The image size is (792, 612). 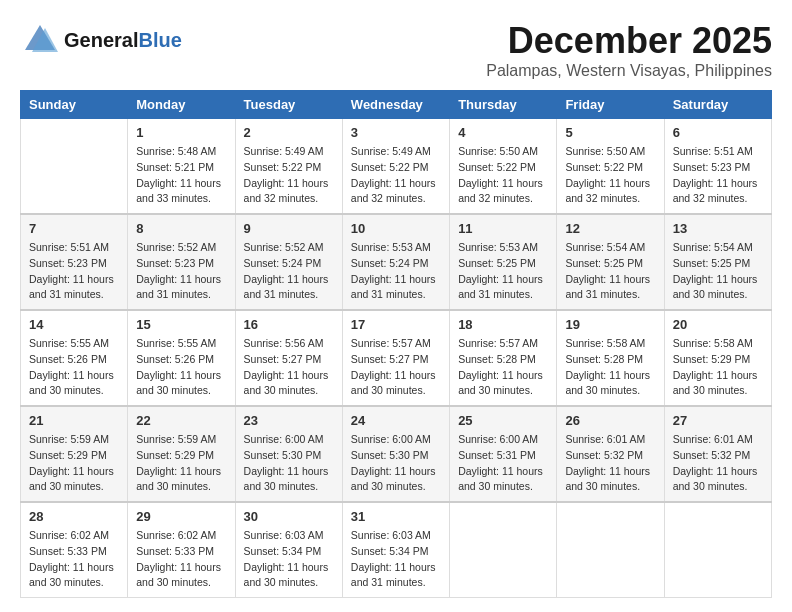 What do you see at coordinates (718, 420) in the screenshot?
I see `day-number: 27` at bounding box center [718, 420].